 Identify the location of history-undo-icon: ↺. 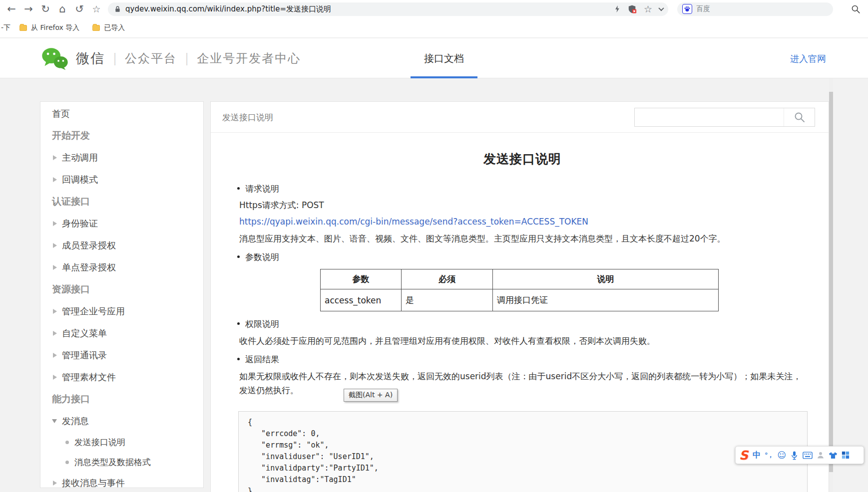
(79, 9).